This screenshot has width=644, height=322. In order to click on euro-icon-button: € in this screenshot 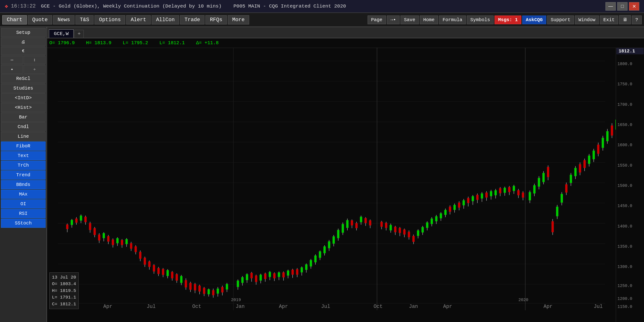, I will do `click(23, 51)`.